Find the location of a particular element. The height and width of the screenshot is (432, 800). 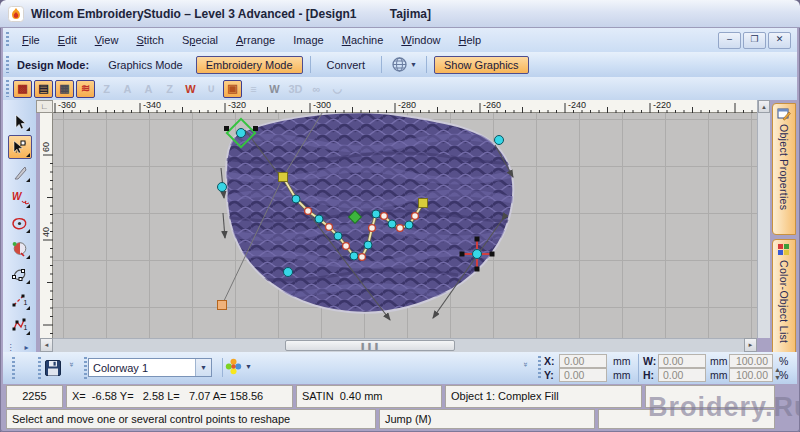

scrollbar-thumb: ❚❚❚ is located at coordinates (370, 346).